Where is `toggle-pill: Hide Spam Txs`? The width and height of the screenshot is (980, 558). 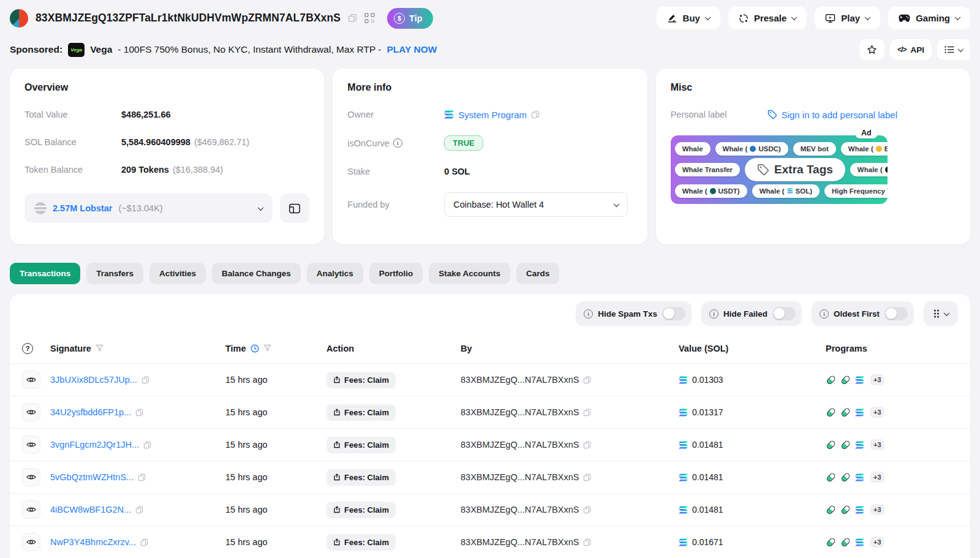
toggle-pill: Hide Spam Txs is located at coordinates (633, 314).